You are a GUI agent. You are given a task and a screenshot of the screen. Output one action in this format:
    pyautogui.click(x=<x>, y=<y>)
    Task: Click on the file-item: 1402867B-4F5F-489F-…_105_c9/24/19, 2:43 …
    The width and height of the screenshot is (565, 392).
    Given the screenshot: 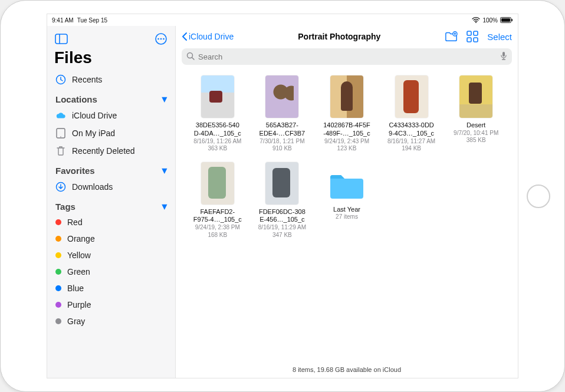 What is the action you would take?
    pyautogui.click(x=347, y=114)
    